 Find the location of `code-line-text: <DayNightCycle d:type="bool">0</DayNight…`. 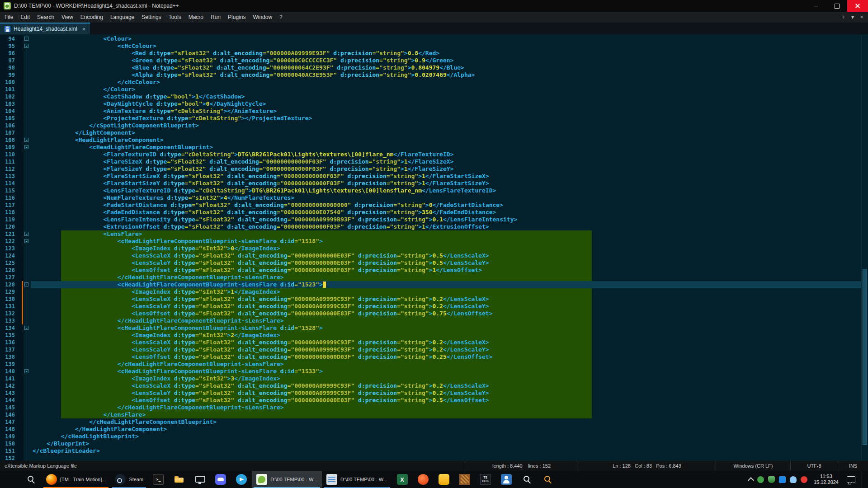

code-line-text: <DayNightCycle d:type="bool">0</DayNight… is located at coordinates (449, 104).